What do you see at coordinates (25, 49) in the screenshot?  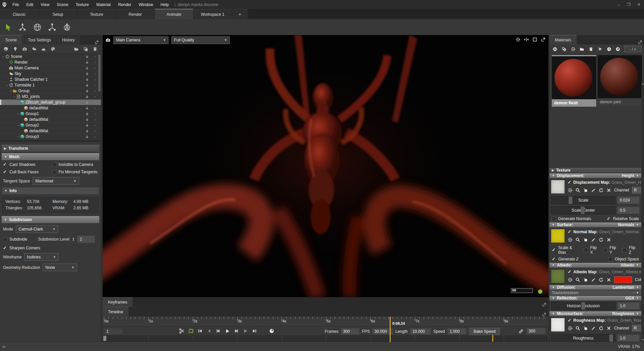 I see `add-camera-icon` at bounding box center [25, 49].